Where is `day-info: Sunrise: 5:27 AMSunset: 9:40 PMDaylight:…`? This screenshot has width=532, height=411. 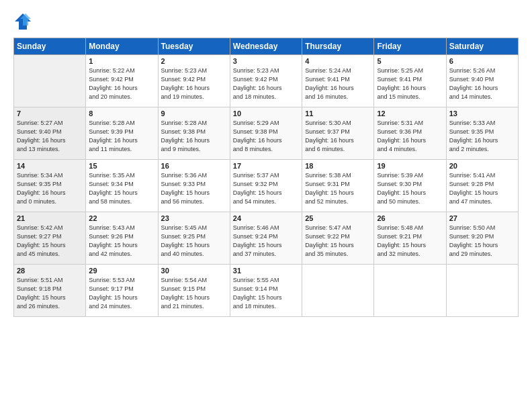 day-info: Sunrise: 5:27 AMSunset: 9:40 PMDaylight:… is located at coordinates (50, 136).